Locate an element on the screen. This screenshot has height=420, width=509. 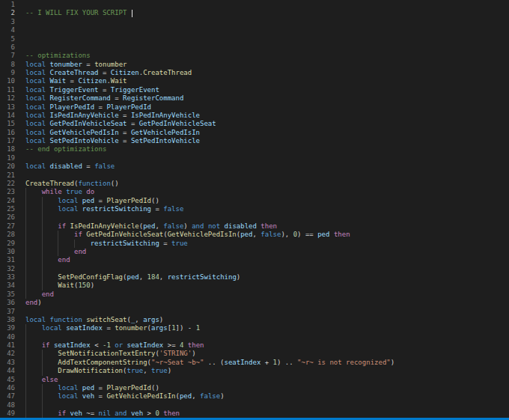
line-number: 7 is located at coordinates (7, 55).